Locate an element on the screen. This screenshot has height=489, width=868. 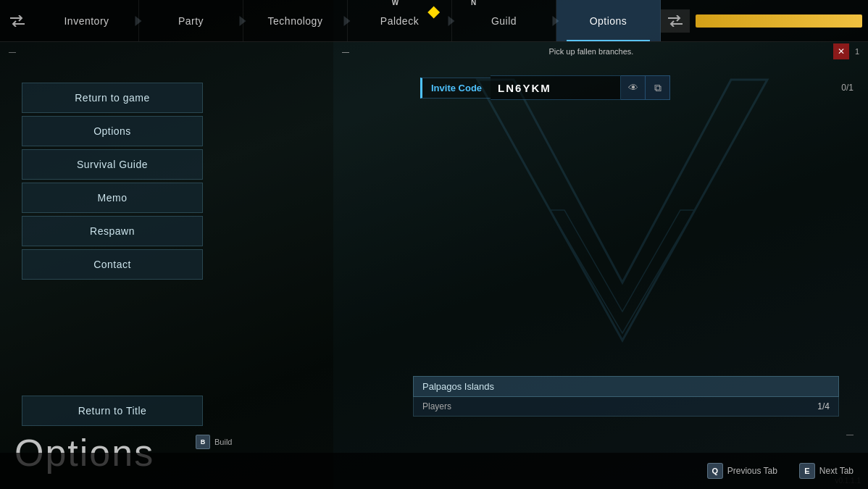
menu-buttons-list: Return to game Options Survival Guide Me… is located at coordinates (167, 181).